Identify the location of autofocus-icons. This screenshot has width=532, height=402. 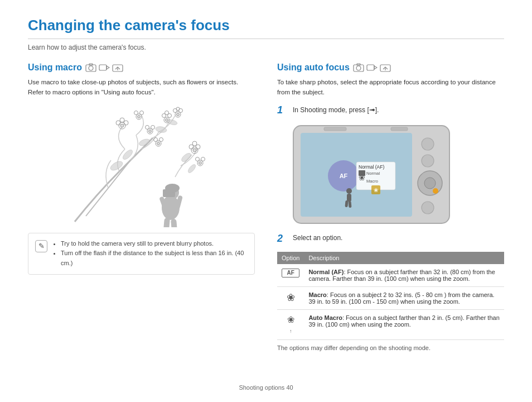
(372, 68).